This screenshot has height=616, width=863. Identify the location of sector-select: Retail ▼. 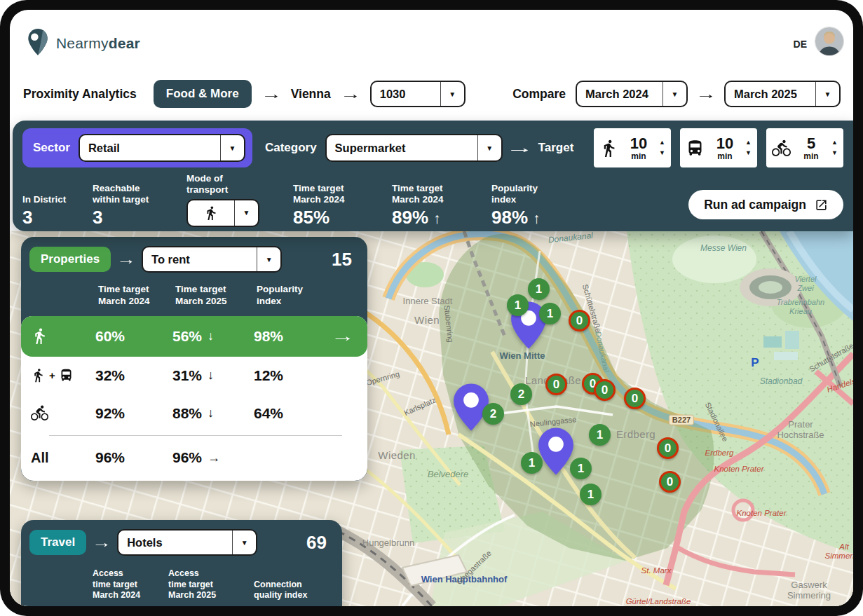
(162, 148).